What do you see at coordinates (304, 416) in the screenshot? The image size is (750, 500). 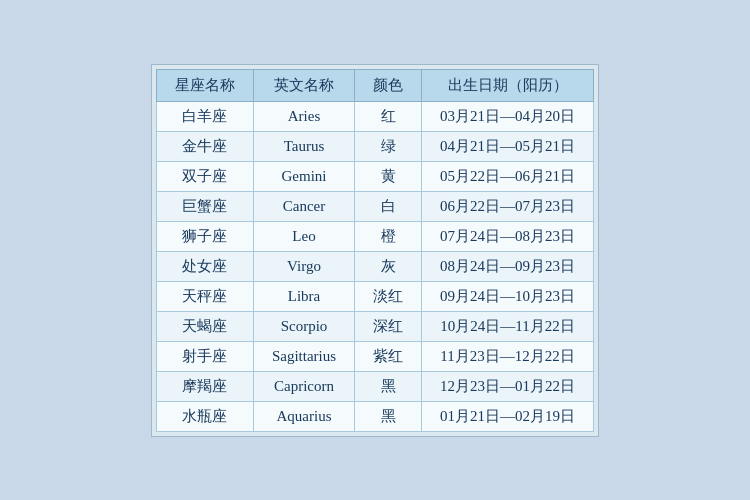 I see `cell-english-name: Aquarius` at bounding box center [304, 416].